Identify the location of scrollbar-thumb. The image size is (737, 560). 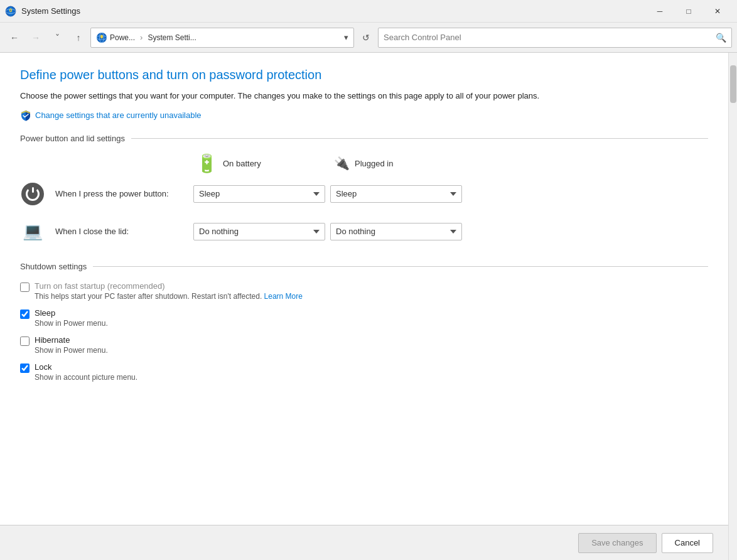
(733, 84).